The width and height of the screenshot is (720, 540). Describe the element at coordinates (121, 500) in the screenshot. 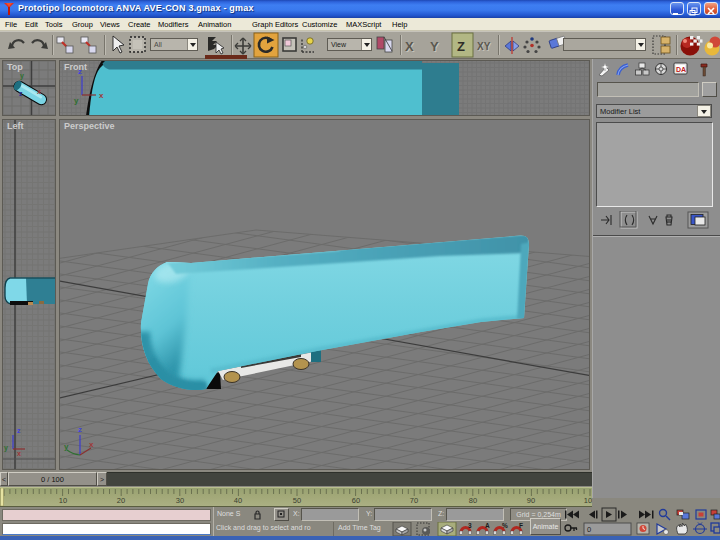

I see `svg-text: 20` at that location.